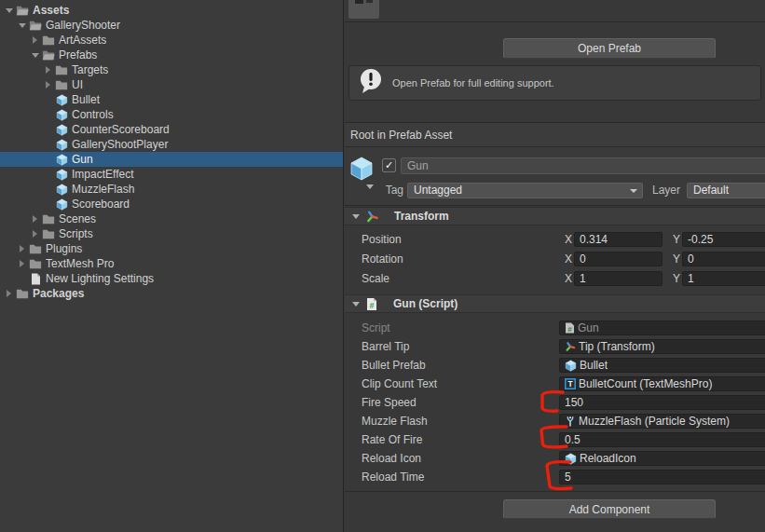 The image size is (765, 532). What do you see at coordinates (662, 384) in the screenshot?
I see `clip-count-text-field: TBulletCount (TextMeshPro)` at bounding box center [662, 384].